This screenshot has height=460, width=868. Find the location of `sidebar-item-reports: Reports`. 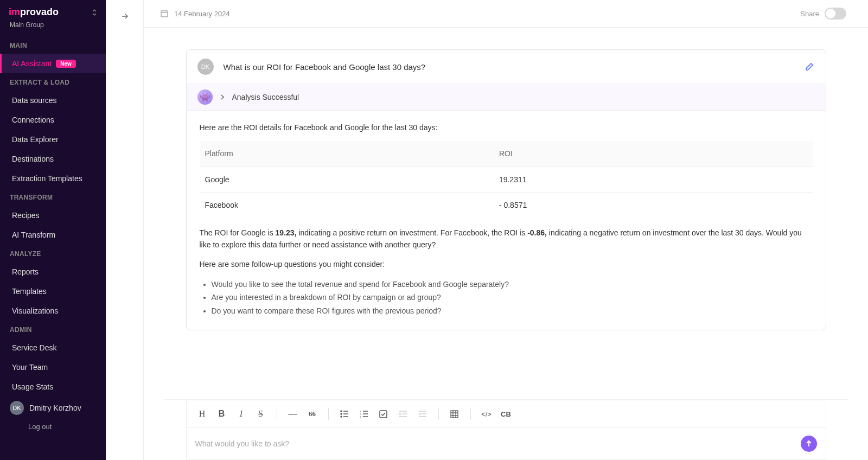

sidebar-item-reports: Reports is located at coordinates (53, 272).